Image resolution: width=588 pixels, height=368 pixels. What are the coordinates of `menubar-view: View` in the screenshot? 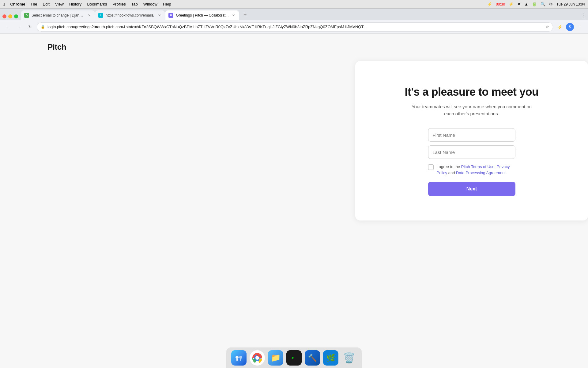 It's located at (59, 4).